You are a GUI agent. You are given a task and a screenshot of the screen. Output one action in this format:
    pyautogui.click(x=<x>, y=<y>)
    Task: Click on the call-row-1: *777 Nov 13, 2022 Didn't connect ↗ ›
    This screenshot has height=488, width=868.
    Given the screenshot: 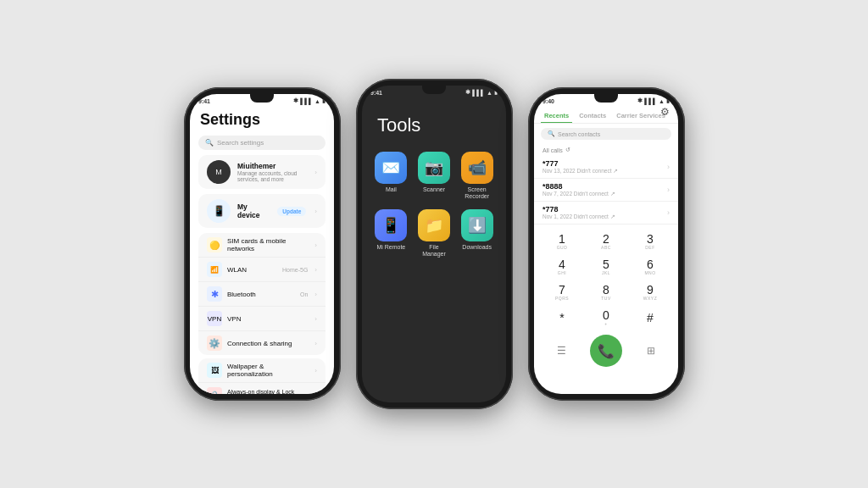 What is the action you would take?
    pyautogui.click(x=606, y=168)
    